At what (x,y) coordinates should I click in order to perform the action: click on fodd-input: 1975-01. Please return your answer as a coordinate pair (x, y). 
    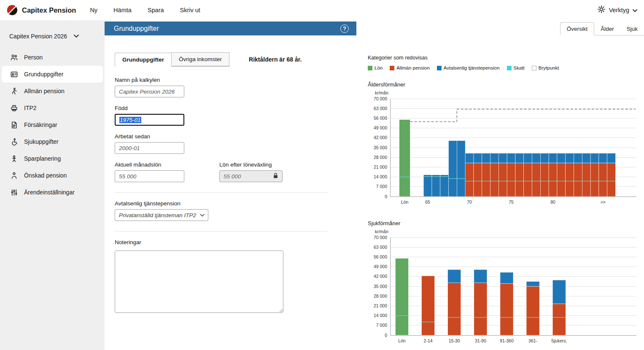
    Looking at the image, I should click on (149, 120).